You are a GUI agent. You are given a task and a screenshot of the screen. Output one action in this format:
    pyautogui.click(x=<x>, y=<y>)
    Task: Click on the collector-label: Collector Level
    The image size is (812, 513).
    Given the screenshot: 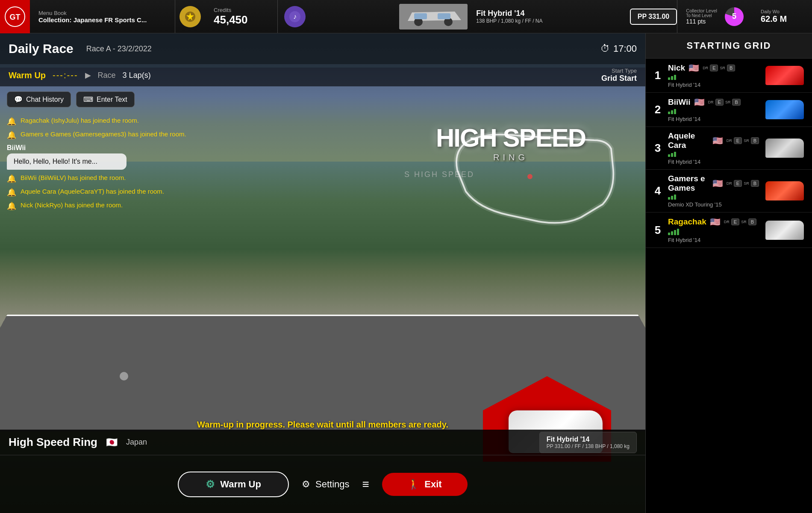 What is the action you would take?
    pyautogui.click(x=702, y=11)
    